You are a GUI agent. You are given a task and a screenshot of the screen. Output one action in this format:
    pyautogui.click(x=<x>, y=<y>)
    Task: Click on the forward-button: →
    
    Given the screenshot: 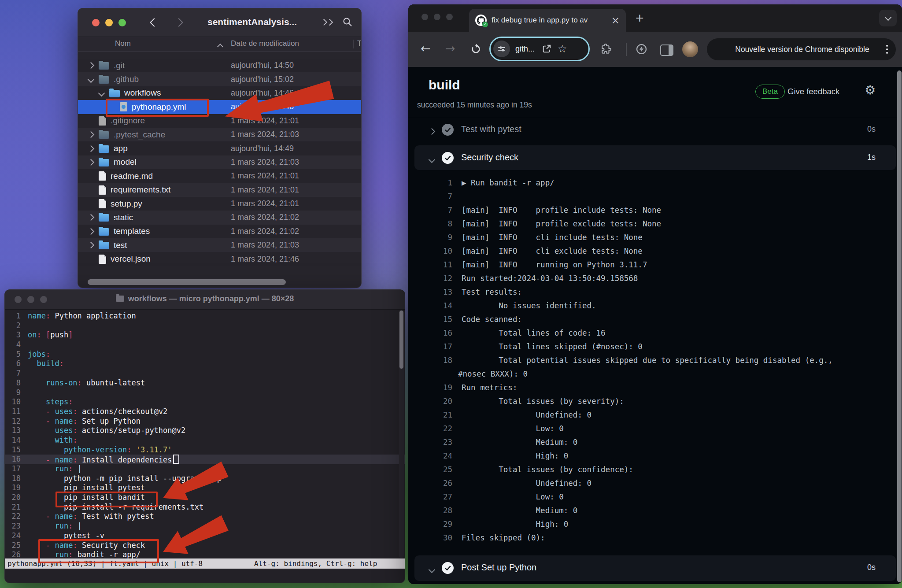 What is the action you would take?
    pyautogui.click(x=450, y=48)
    